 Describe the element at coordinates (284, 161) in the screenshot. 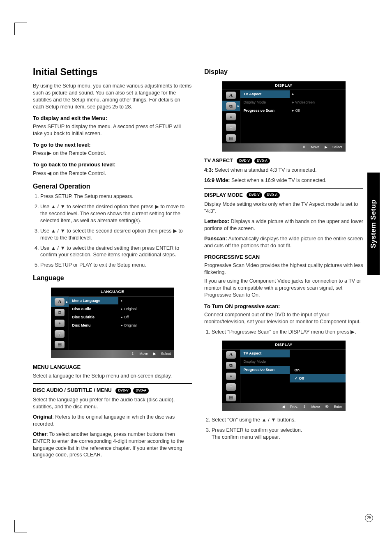

I see `tv-aspect-heading: TV ASPECT DVD-V DVD-A` at that location.